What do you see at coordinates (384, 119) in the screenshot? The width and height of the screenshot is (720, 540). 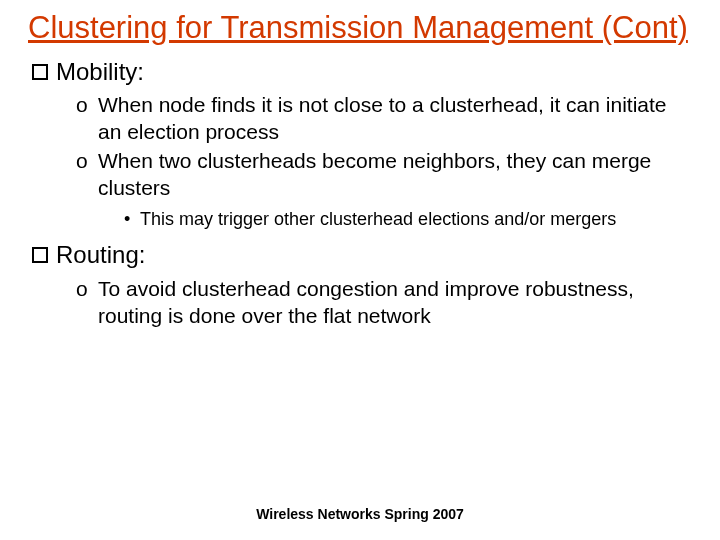 I see `list-item: When node finds it is not close to a clu…` at bounding box center [384, 119].